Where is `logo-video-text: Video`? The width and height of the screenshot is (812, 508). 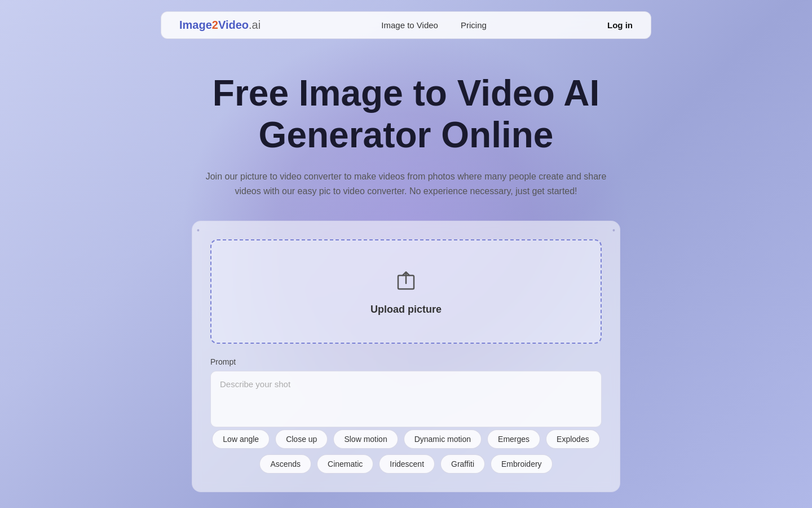
logo-video-text: Video is located at coordinates (233, 25).